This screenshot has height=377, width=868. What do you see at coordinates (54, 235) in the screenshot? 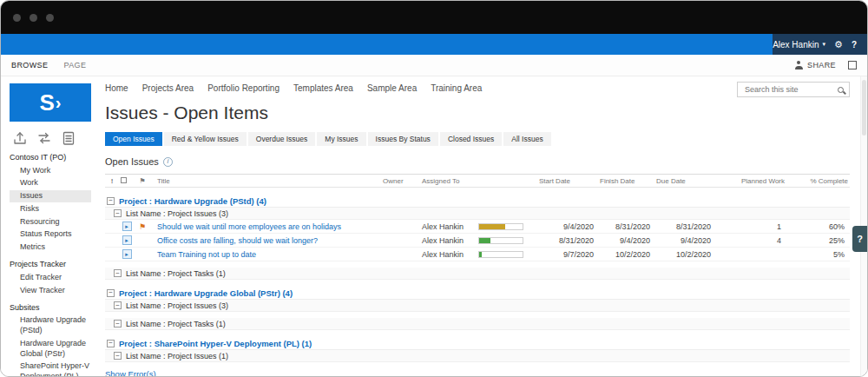
I see `sidebar-item-status-reports: Status Reports` at bounding box center [54, 235].